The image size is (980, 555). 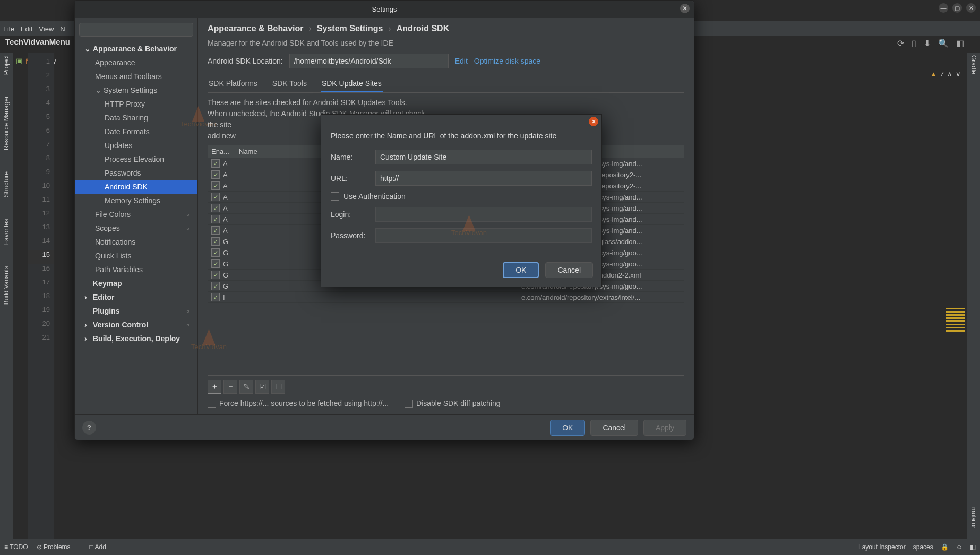 What do you see at coordinates (136, 201) in the screenshot?
I see `tree-memory: Memory Settings` at bounding box center [136, 201].